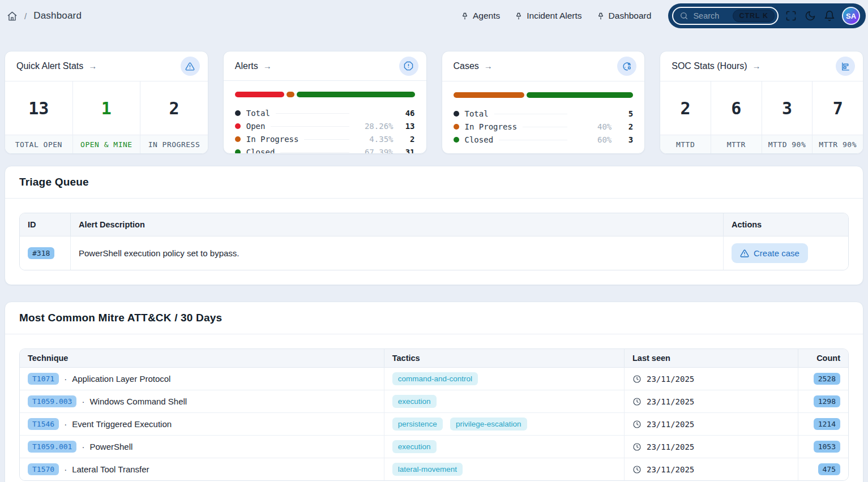  What do you see at coordinates (39, 108) in the screenshot?
I see `stat-value: 13` at bounding box center [39, 108].